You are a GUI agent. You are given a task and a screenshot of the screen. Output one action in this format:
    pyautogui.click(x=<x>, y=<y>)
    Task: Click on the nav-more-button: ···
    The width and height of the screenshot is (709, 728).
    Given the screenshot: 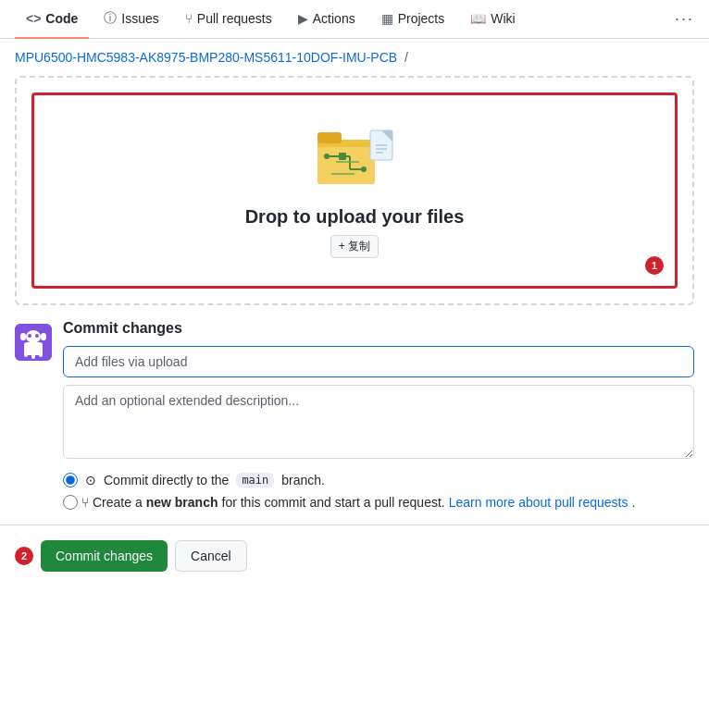 What is the action you would take?
    pyautogui.click(x=685, y=19)
    